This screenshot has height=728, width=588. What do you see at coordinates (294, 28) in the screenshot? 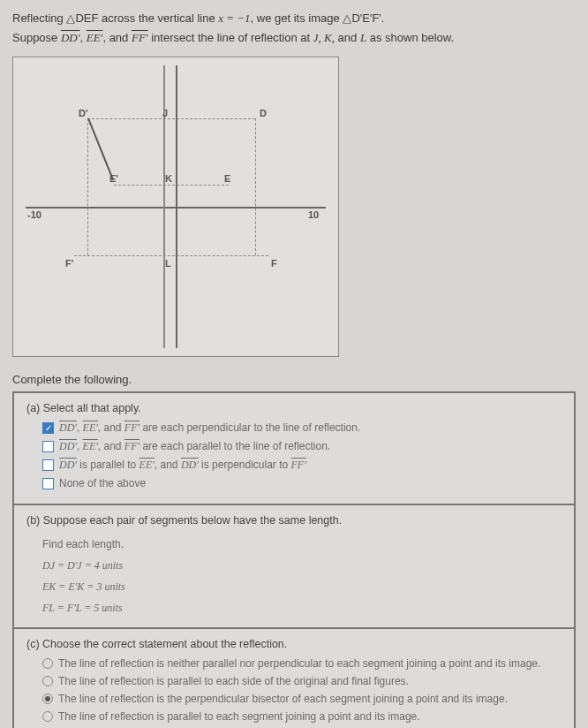
I see `problem-intro: Reflecting △DEF across the vertical line…` at bounding box center [294, 28].